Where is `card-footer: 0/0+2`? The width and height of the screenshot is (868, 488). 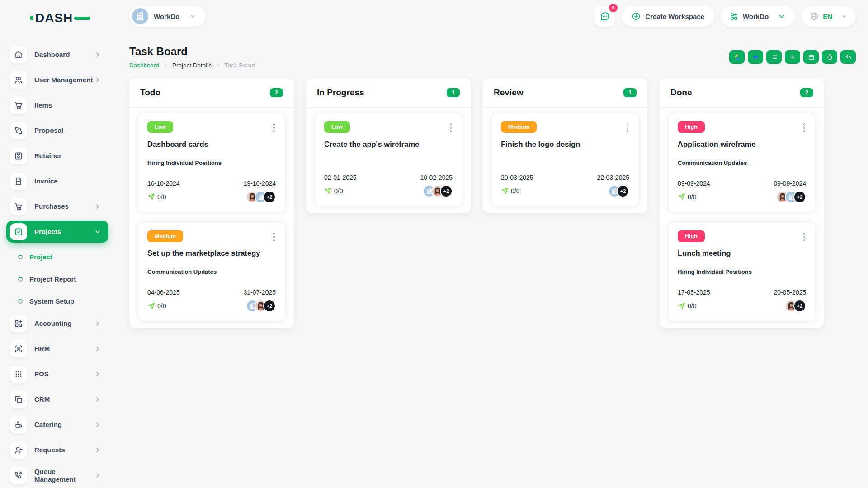
card-footer: 0/0+2 is located at coordinates (212, 197).